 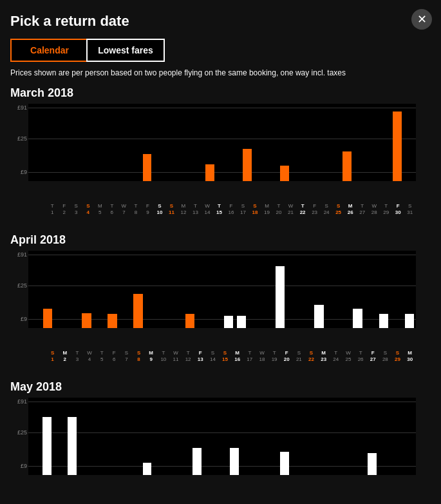 What do you see at coordinates (386, 209) in the screenshot?
I see `day-label: T29` at bounding box center [386, 209].